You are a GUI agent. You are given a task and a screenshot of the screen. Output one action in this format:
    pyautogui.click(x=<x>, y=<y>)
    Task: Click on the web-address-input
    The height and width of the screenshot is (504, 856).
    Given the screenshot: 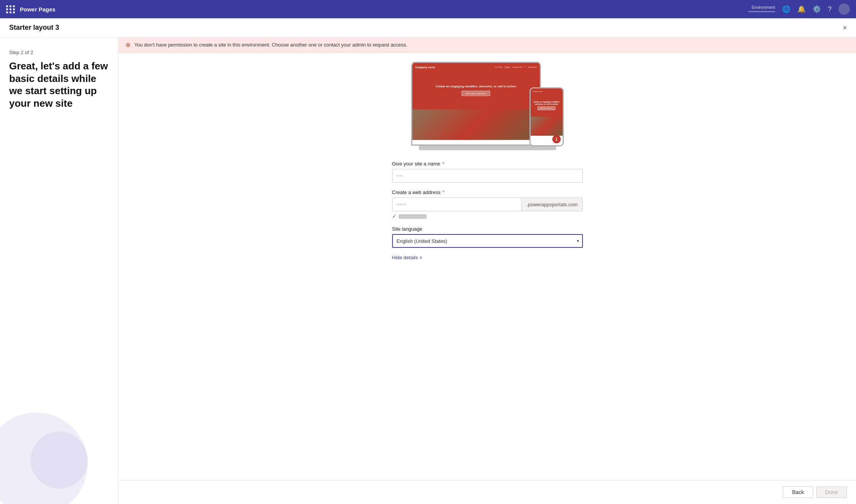 What is the action you would take?
    pyautogui.click(x=457, y=204)
    